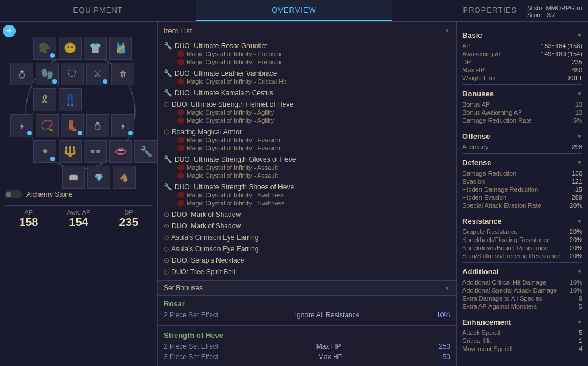 Image resolution: width=588 pixels, height=366 pixels. Describe the element at coordinates (523, 36) in the screenshot. I see `section-basic: Basic ▼` at that location.